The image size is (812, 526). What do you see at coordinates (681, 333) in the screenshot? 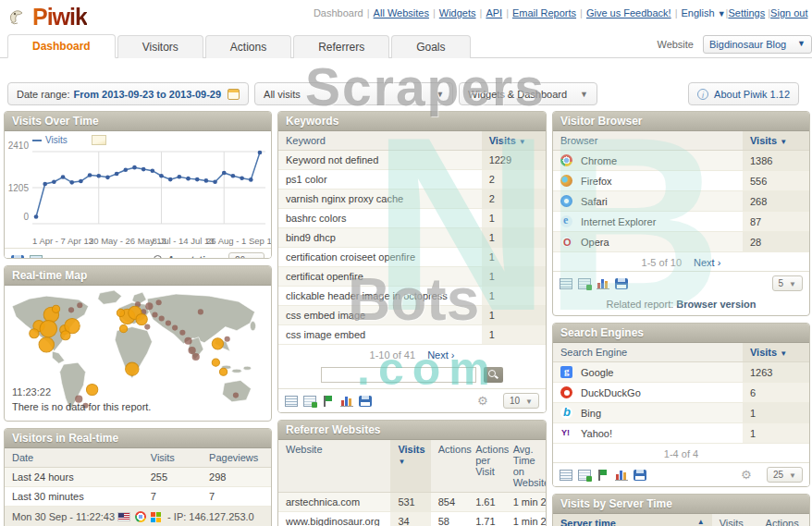
I see `widget-header-search-engines: Search Engines` at bounding box center [681, 333].